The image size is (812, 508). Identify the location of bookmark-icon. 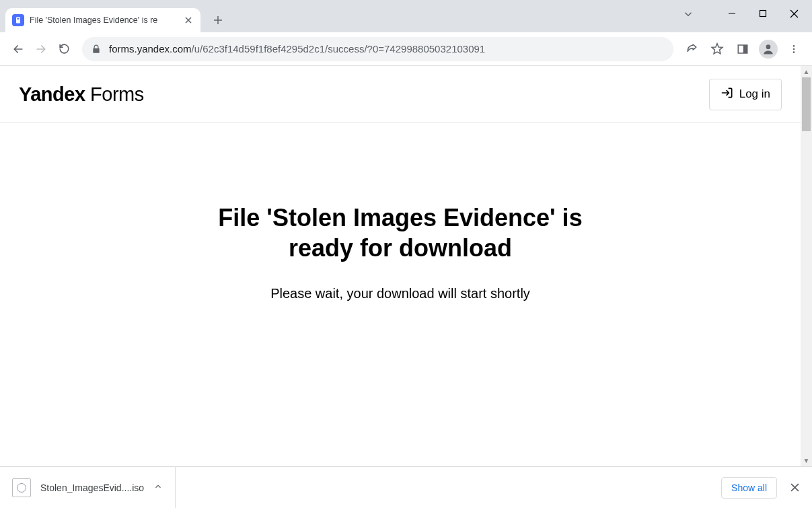
(717, 49).